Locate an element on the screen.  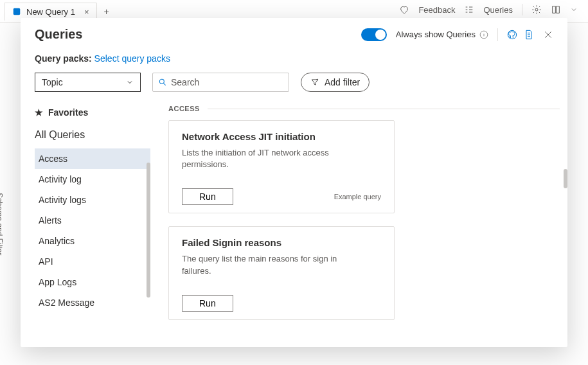
sidebar-list: AccessActivity logActivity logsAlertsAna… is located at coordinates (93, 231).